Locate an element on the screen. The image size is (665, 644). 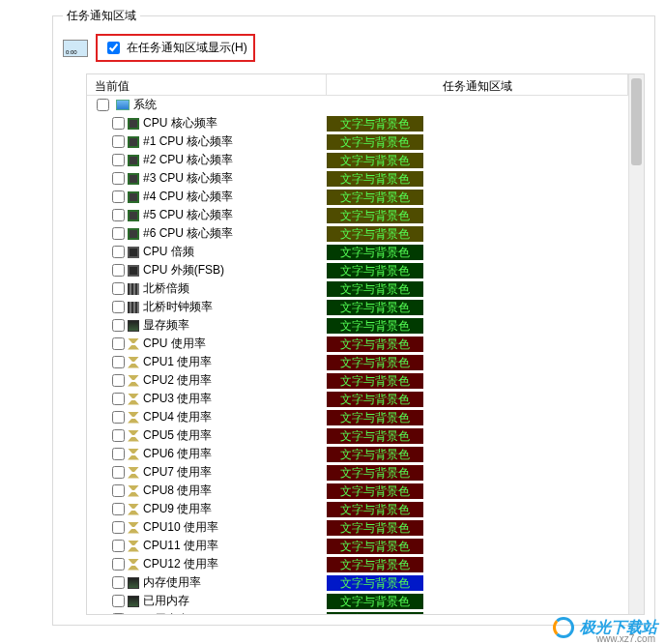
sensor-row: CPU 核心频率文字与背景色 is located at coordinates (358, 124).